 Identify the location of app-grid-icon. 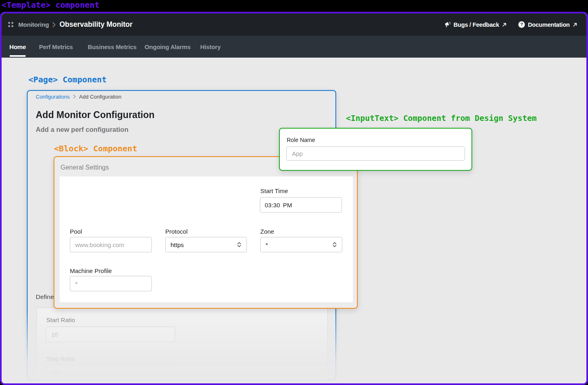
(11, 24).